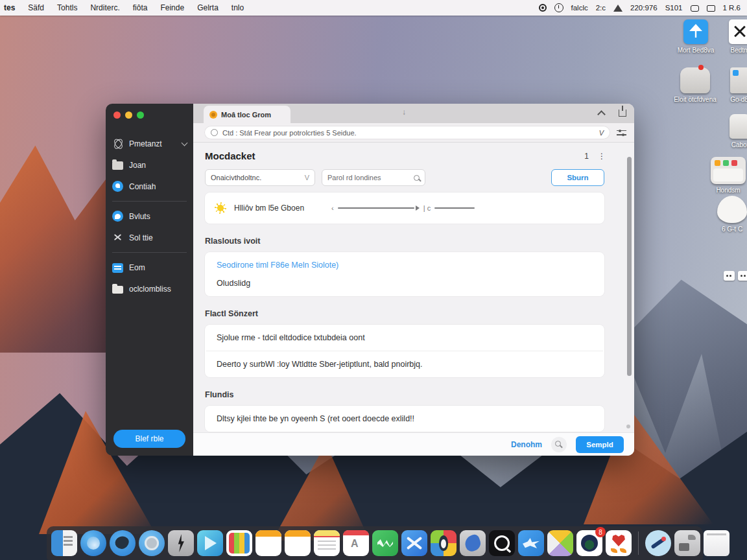 This screenshot has width=747, height=560. What do you see at coordinates (732, 86) in the screenshot?
I see `desktop-icon-document: Go-d8'` at bounding box center [732, 86].